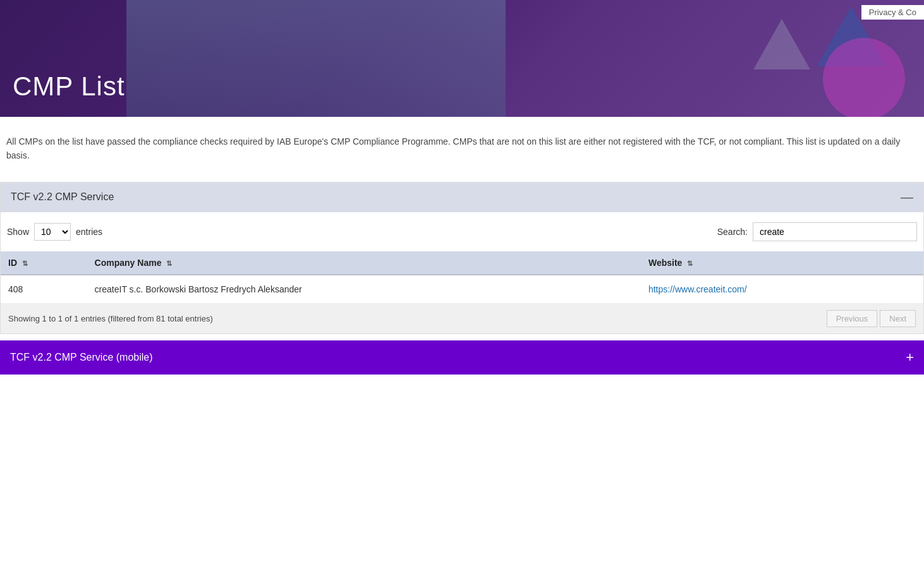  What do you see at coordinates (462, 197) in the screenshot?
I see `section-header: TCF v2.2 CMP Service —` at bounding box center [462, 197].